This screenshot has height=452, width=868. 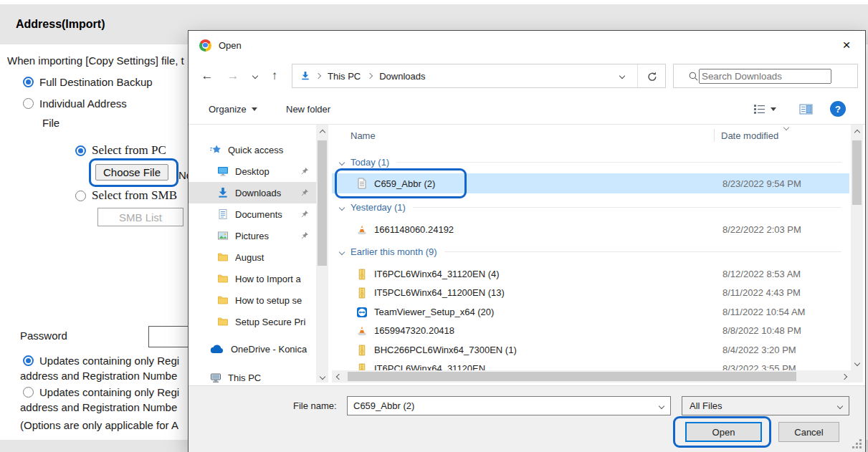 What do you see at coordinates (591, 365) in the screenshot?
I see `file-row-it6pcl6-clipped: IT6PCL6Winx64_31120EN 8/3/2022 3:55 PM` at bounding box center [591, 365].